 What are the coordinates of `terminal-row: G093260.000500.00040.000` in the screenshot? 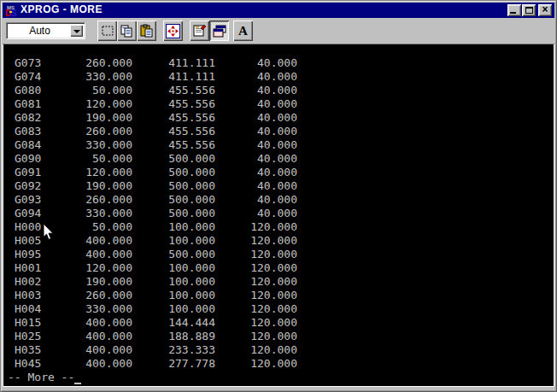 It's located at (280, 200).